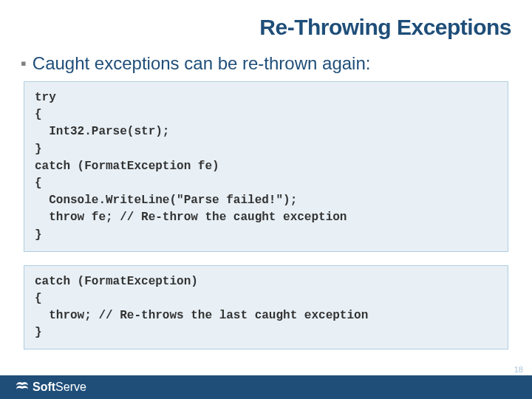 Image resolution: width=532 pixels, height=399 pixels. Describe the element at coordinates (266, 27) in the screenshot. I see `slide-title: Re-Throwing Exceptions` at that location.